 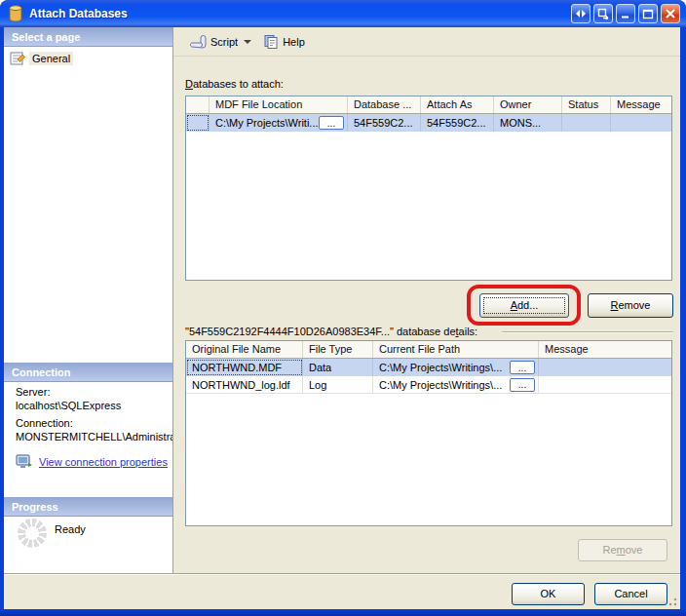 I want to click on file-type-cell: Data, so click(x=338, y=367).